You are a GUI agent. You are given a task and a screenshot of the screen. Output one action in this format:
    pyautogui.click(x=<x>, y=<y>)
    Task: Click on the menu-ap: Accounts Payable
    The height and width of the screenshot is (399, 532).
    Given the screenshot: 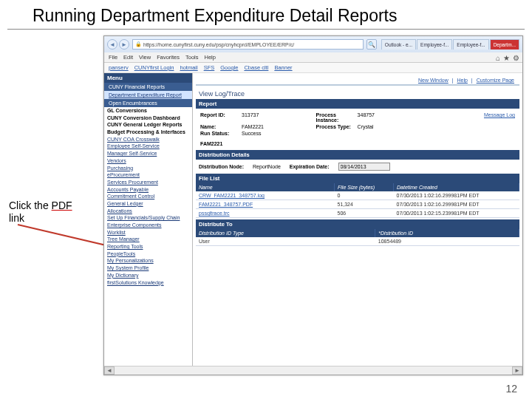 What is the action you would take?
    pyautogui.click(x=148, y=190)
    